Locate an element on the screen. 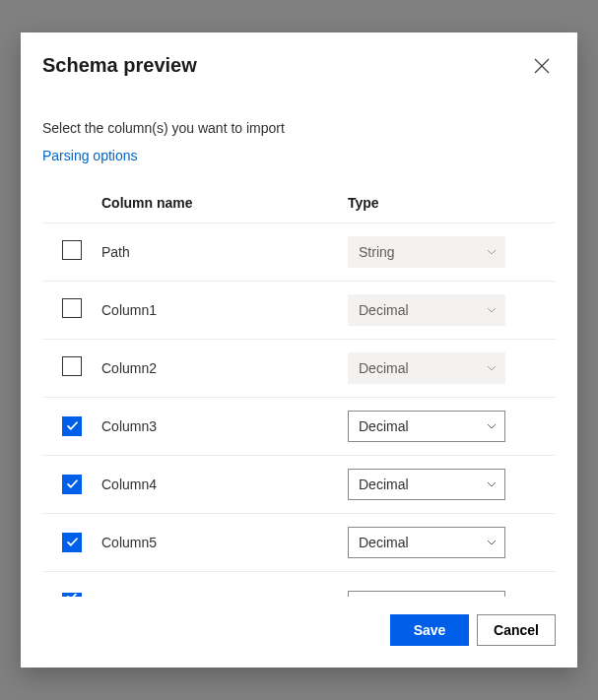 This screenshot has width=598, height=700. table-row: PathString is located at coordinates (299, 252).